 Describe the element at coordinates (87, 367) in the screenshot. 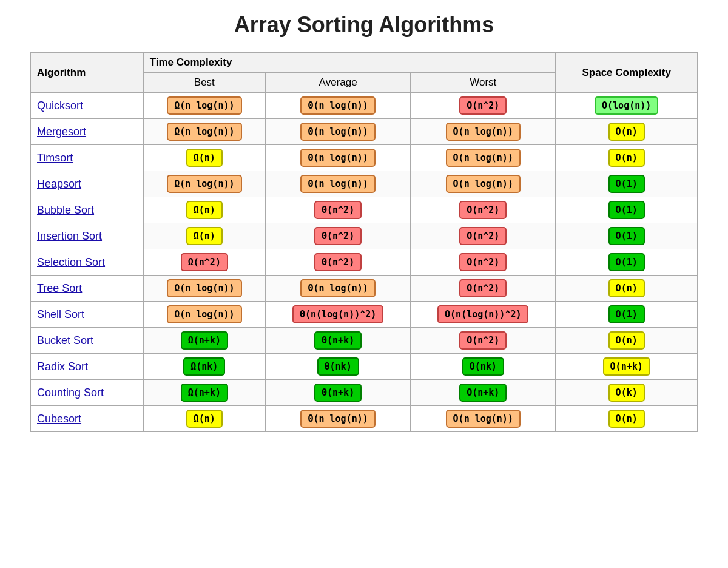

I see `algo-name-radix-sort: Radix Sort` at that location.